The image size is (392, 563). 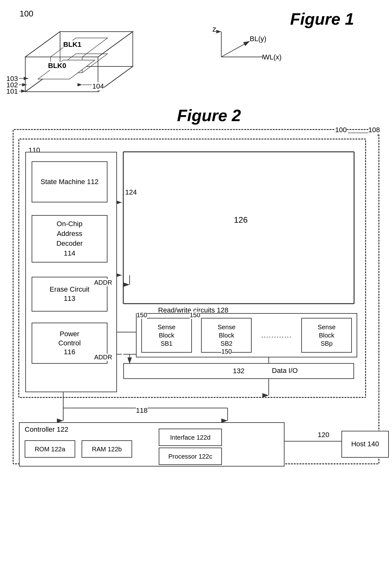 What do you see at coordinates (226, 335) in the screenshot?
I see `sense-block-sb2: SenseBlockSB2` at bounding box center [226, 335].